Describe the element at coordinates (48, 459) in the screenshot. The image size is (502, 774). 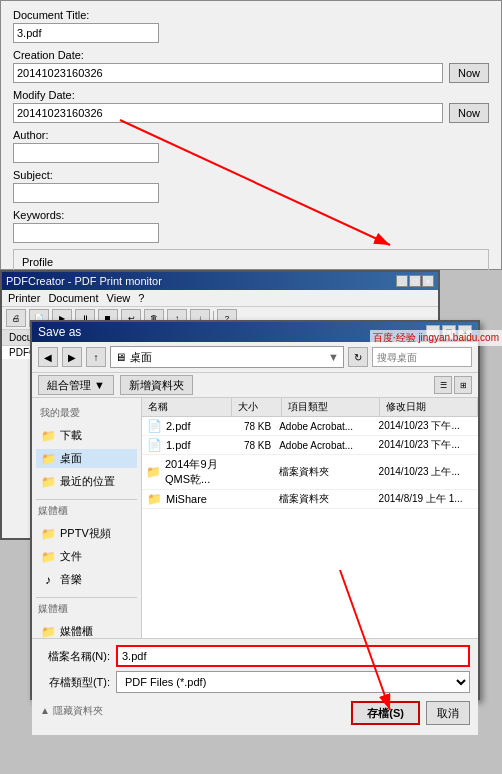
I see `desktop-icon: 📁` at that location.